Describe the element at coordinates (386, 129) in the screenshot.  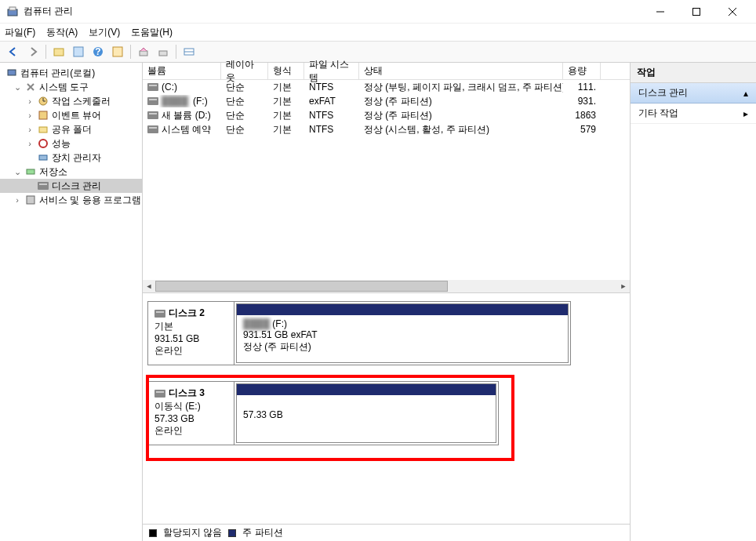
I see `volume-row: 시스템 예약 단순 기본 NTFS 정상 (시스템, 활성, 주 파티션) 57…` at that location.